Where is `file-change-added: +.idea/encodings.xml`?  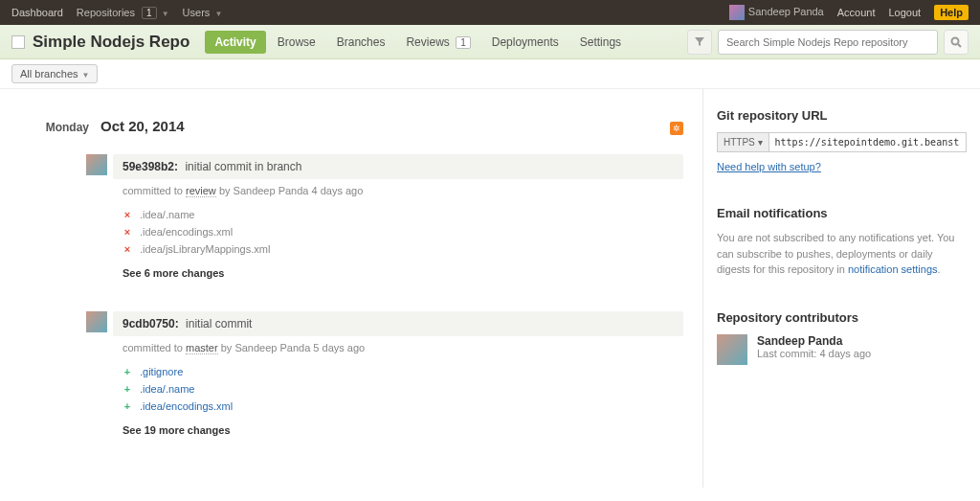 file-change-added: +.idea/encodings.xml is located at coordinates (398, 406).